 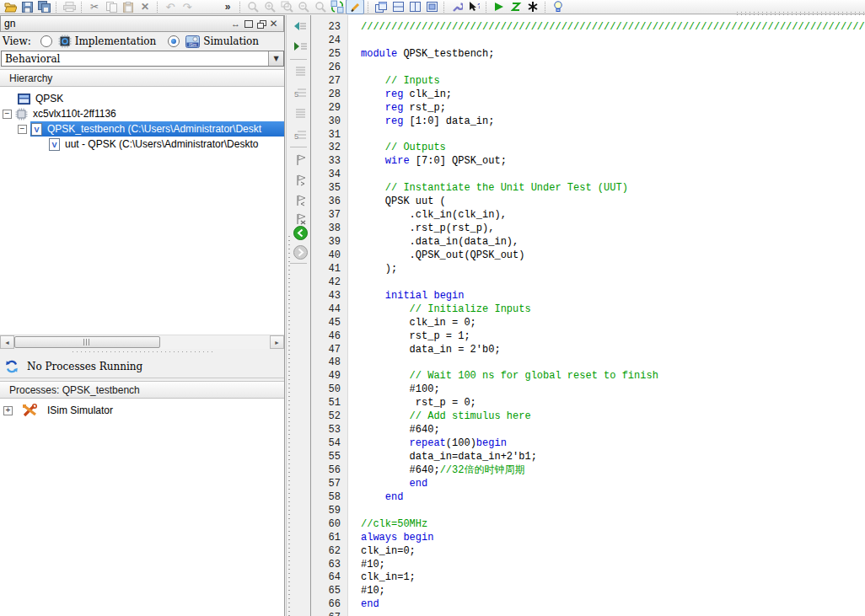 What do you see at coordinates (142, 351) in the screenshot?
I see `panel-splitter` at bounding box center [142, 351].